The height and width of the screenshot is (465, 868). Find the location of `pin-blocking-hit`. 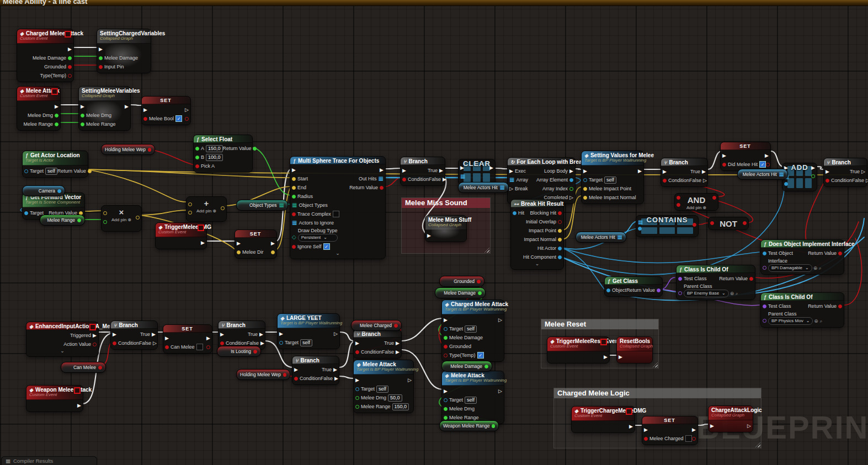

pin-blocking-hit is located at coordinates (560, 213).